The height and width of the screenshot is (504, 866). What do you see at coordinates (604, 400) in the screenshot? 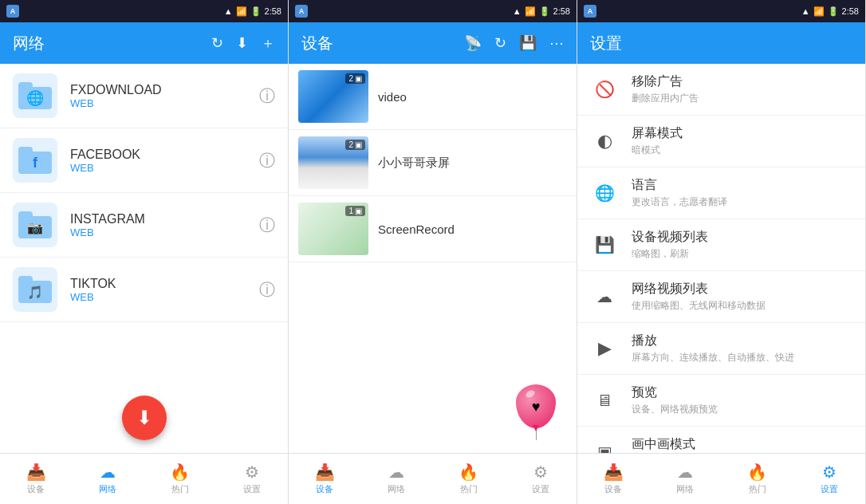
I see `preview-icon: 🖥` at bounding box center [604, 400].